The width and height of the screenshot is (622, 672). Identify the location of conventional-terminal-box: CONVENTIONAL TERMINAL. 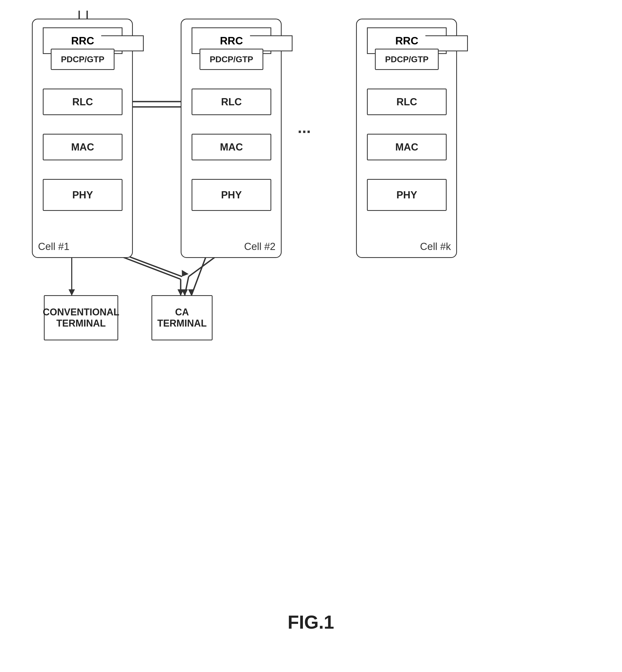
(81, 318).